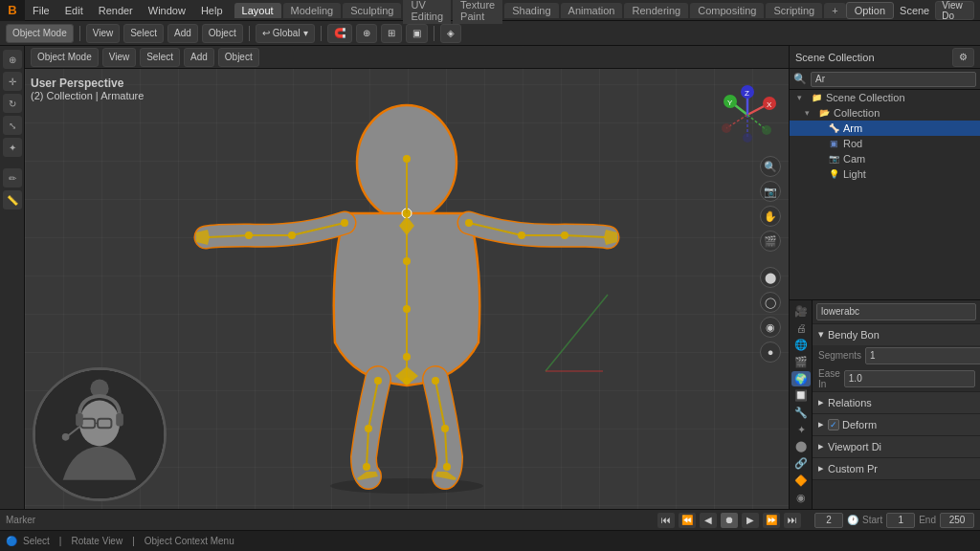 The height and width of the screenshot is (551, 980). Describe the element at coordinates (183, 33) in the screenshot. I see `add-menu-btn: Add` at that location.